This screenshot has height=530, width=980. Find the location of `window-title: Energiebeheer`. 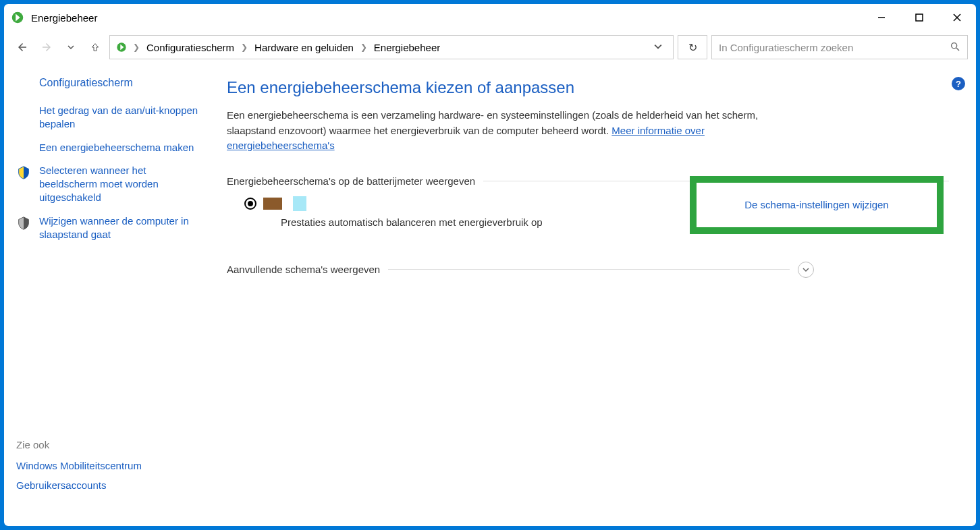

window-title: Energiebeheer is located at coordinates (64, 18).